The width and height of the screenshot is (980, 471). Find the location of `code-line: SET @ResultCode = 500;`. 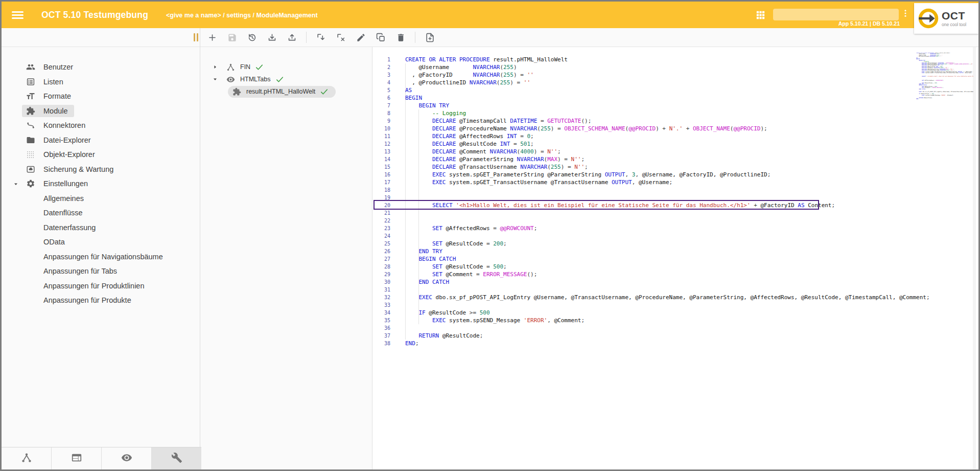

code-line: SET @ResultCode = 500; is located at coordinates (659, 267).